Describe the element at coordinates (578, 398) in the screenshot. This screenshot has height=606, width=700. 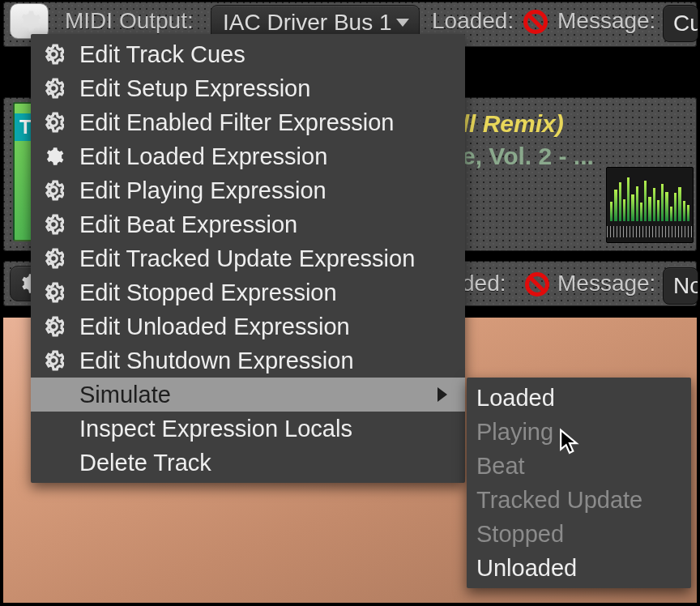
I see `submenu-item-loaded: Loaded` at that location.